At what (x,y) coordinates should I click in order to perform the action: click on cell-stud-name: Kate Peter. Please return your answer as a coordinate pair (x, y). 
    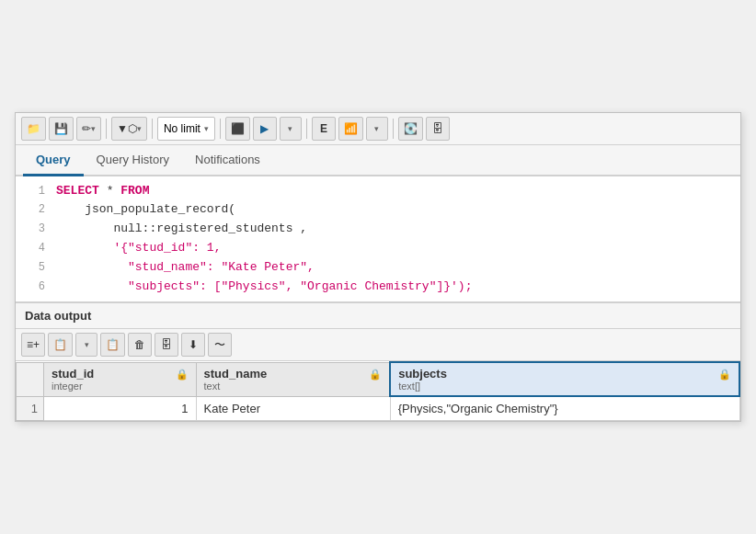
    Looking at the image, I should click on (292, 408).